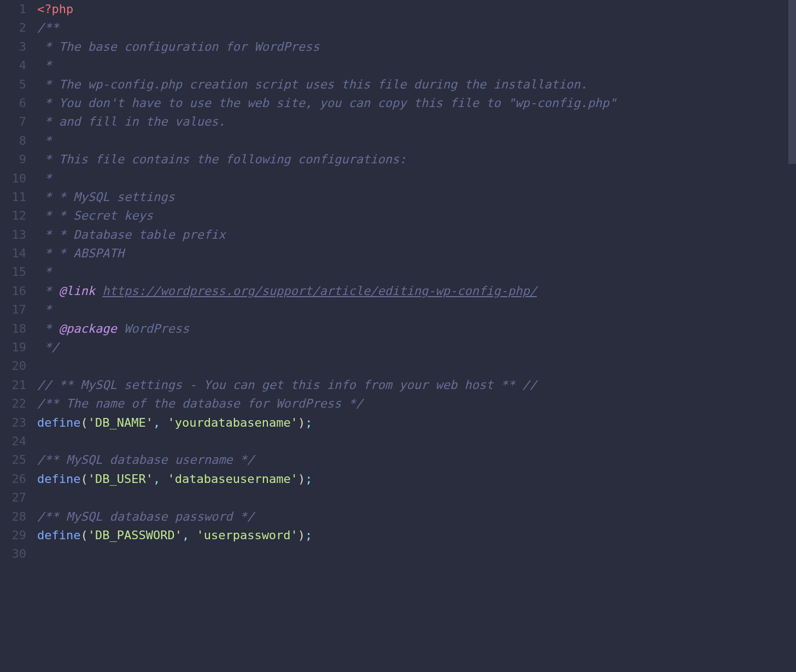 This screenshot has width=796, height=672. What do you see at coordinates (55, 9) in the screenshot?
I see `token-php-tag: <?php` at bounding box center [55, 9].